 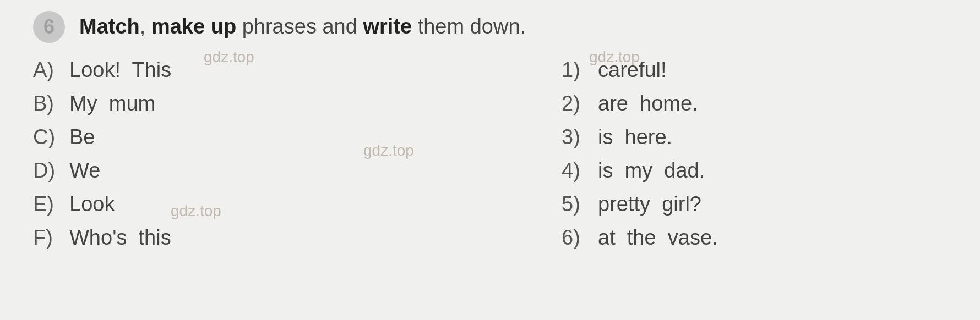 What do you see at coordinates (658, 238) in the screenshot?
I see `item-text-6: at the vase.` at bounding box center [658, 238].